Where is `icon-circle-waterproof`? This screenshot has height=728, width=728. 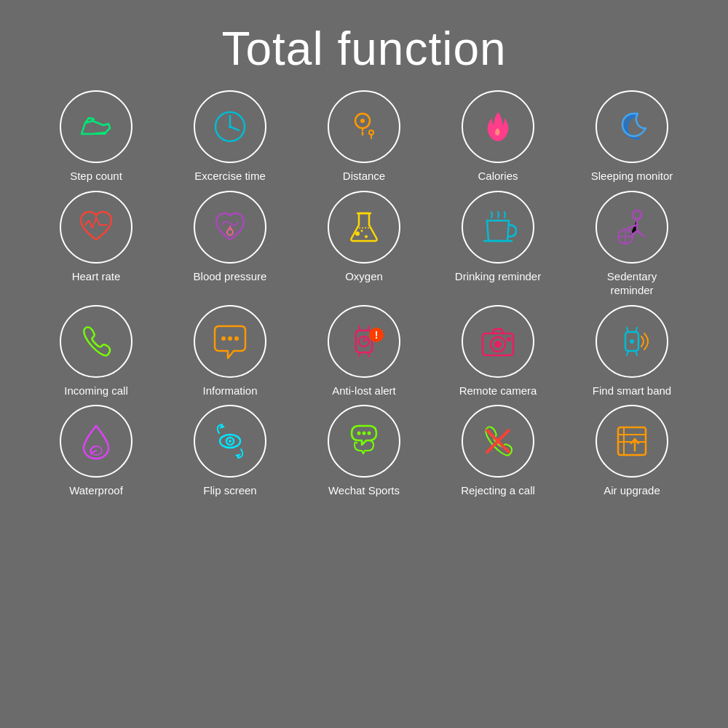
icon-circle-waterproof is located at coordinates (96, 441).